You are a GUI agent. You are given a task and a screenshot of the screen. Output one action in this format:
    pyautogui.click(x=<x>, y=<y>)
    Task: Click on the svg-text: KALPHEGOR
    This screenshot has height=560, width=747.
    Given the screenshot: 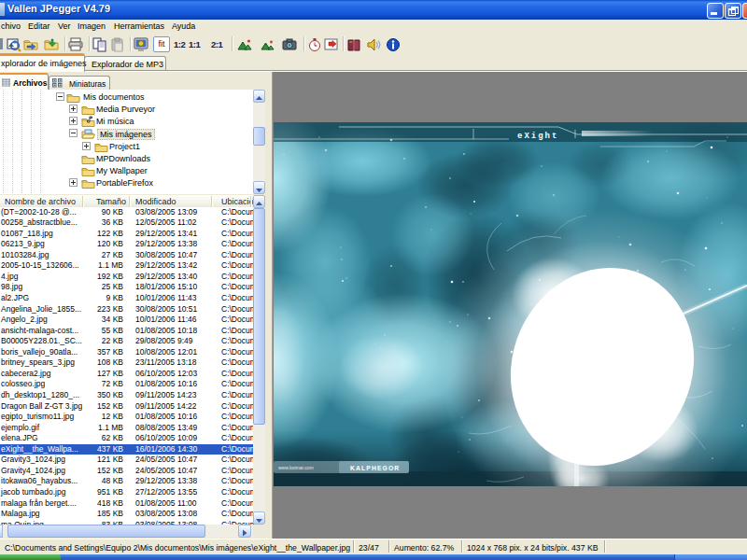 What is the action you would take?
    pyautogui.click(x=375, y=469)
    